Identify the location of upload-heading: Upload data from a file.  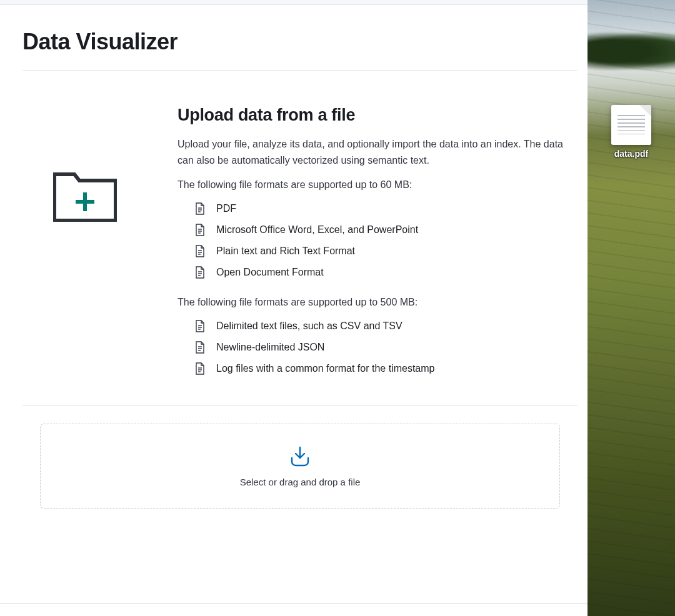
(378, 115).